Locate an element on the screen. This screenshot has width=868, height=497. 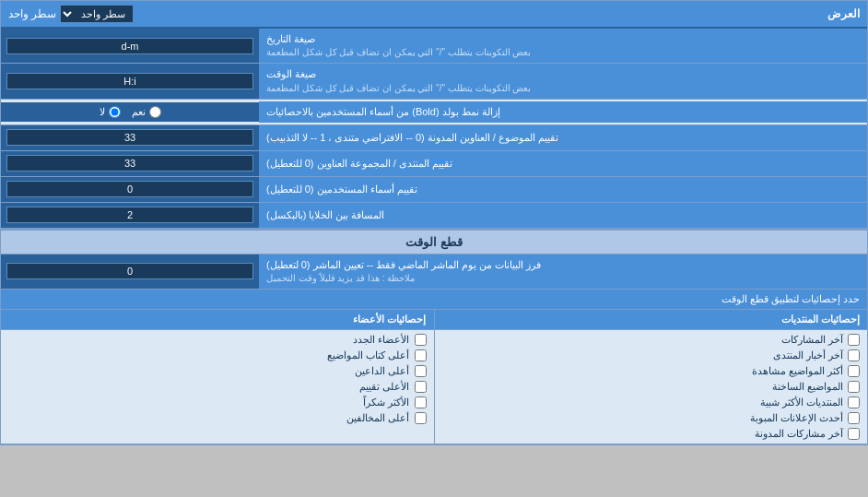
header-left-label: سطر واحد is located at coordinates (32, 14).